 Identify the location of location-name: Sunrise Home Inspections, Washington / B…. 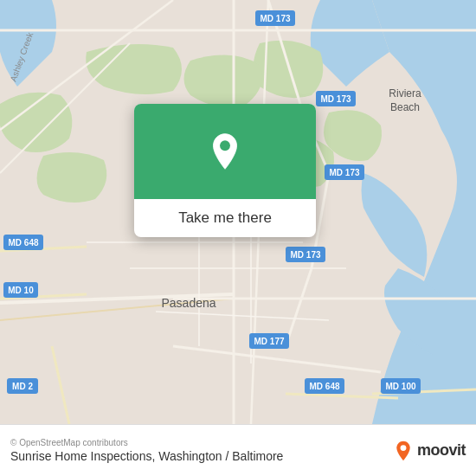
(202, 456).